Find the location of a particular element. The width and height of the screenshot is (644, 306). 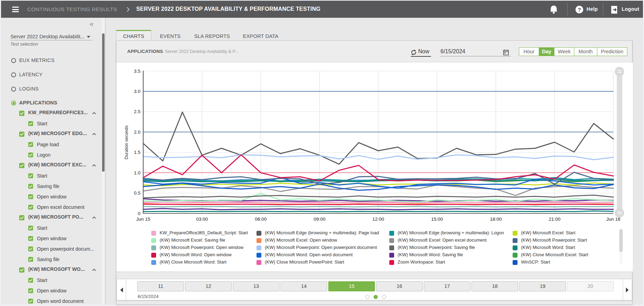

svg-text: 12:00 is located at coordinates (378, 219).